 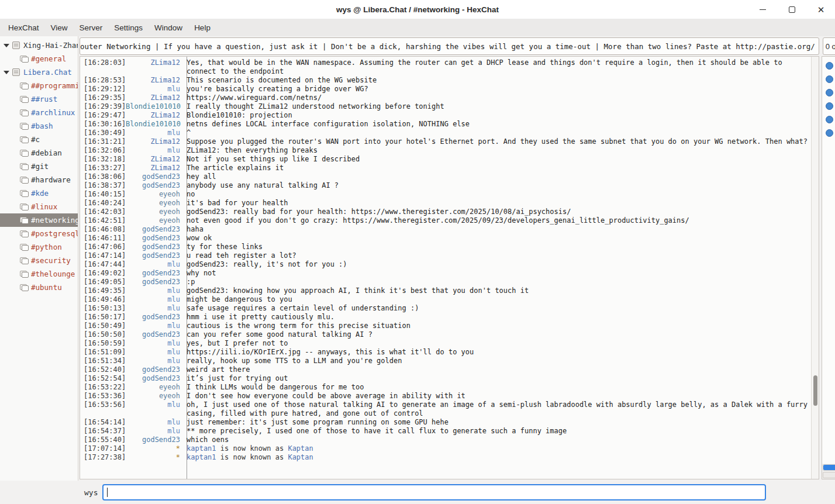 What do you see at coordinates (830, 268) in the screenshot?
I see `user-item: Abrax` at bounding box center [830, 268].